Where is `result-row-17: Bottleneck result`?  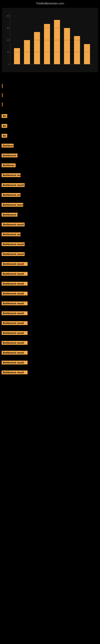 result-row-17: Bottleneck result is located at coordinates (50, 276).